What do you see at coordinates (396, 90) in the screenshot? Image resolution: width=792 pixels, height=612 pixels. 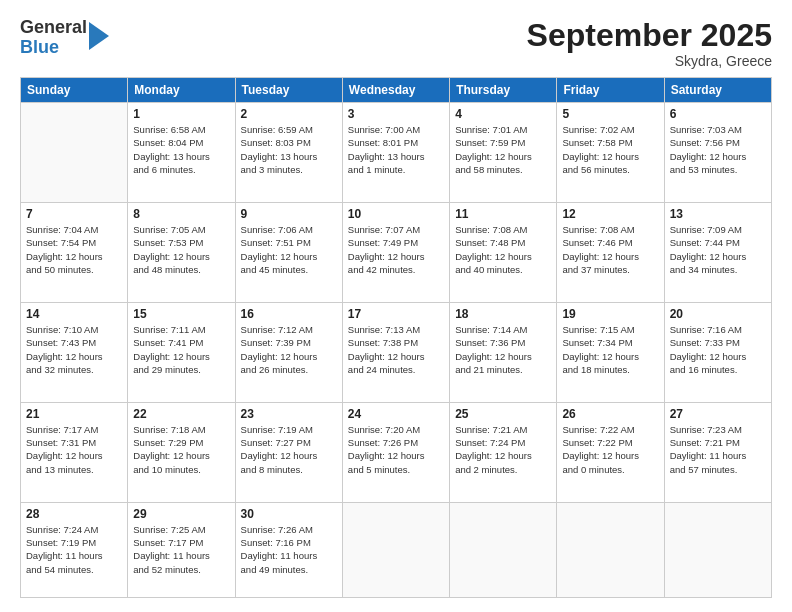 I see `col-wednesday: Wednesday` at bounding box center [396, 90].